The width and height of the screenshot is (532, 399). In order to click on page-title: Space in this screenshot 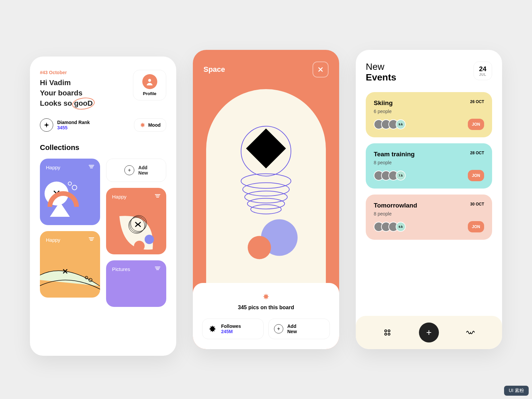, I will do `click(214, 69)`.